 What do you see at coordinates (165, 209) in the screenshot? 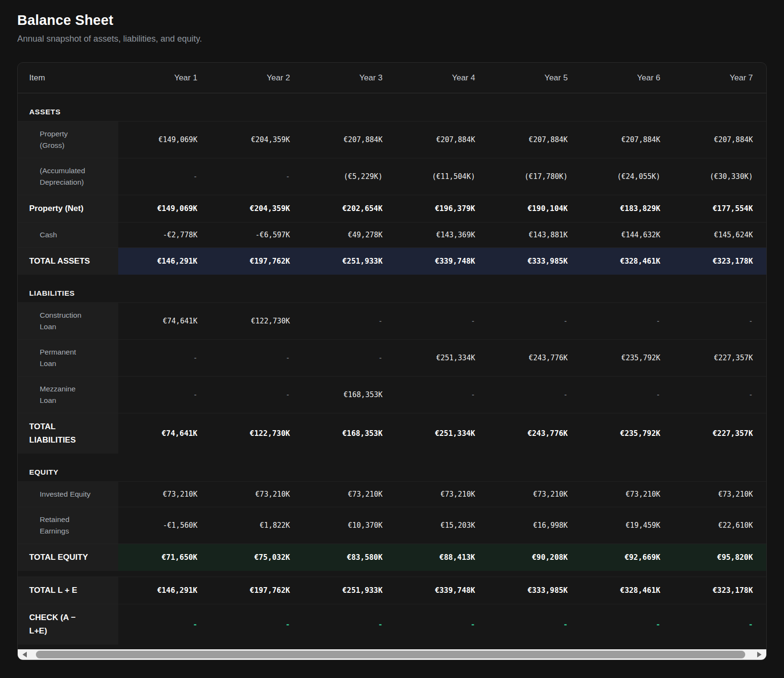
I see `value-cell: €149,069K` at bounding box center [165, 209].